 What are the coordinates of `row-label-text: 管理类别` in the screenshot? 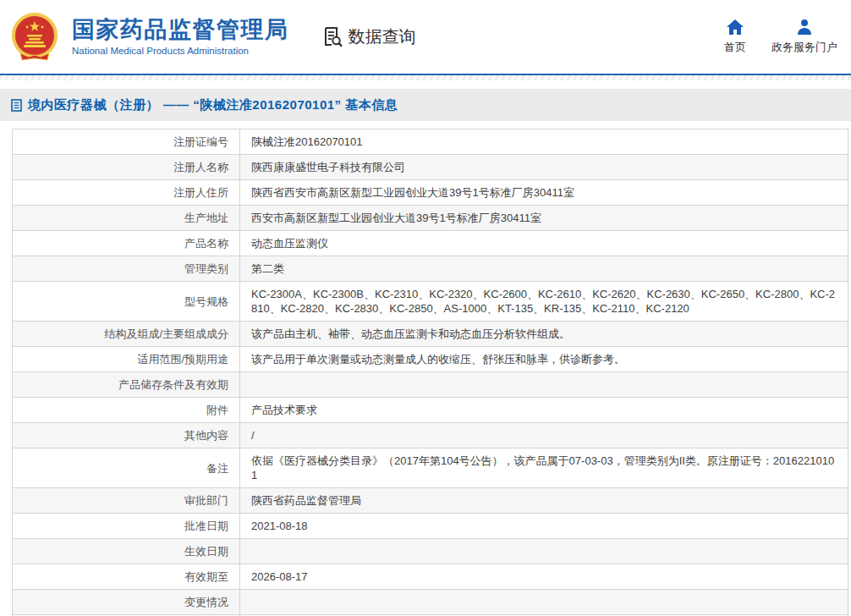 It's located at (206, 269).